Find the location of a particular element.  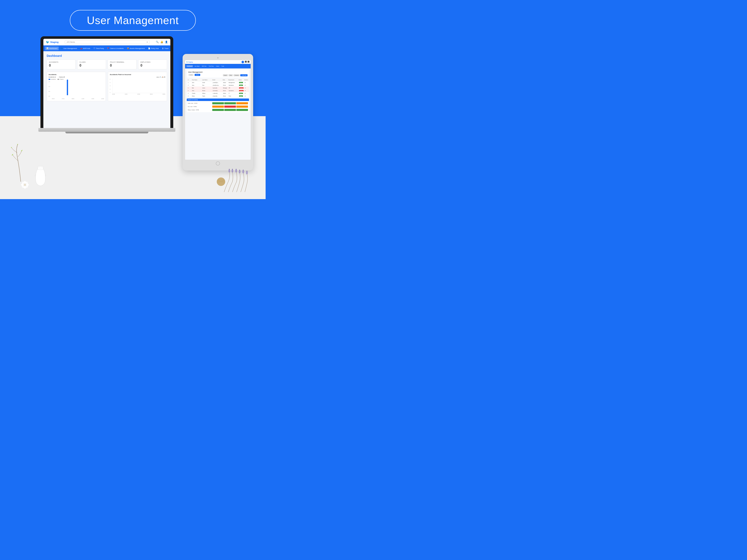

cell-role: Manager is located at coordinates (226, 88).